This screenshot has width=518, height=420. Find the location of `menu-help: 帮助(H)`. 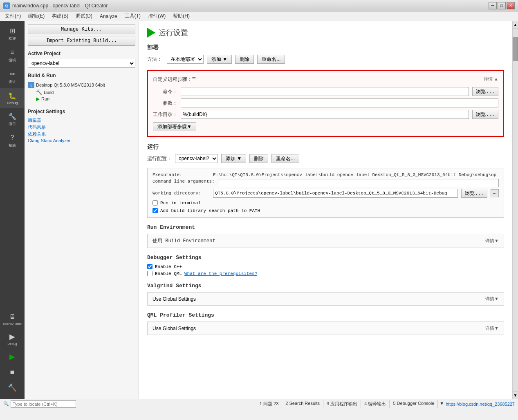

menu-help: 帮助(H) is located at coordinates (182, 16).